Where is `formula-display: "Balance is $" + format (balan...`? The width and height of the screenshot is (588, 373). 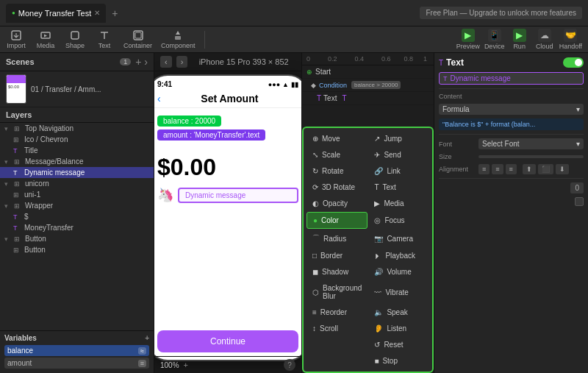
formula-display: "Balance is $" + format (balan... is located at coordinates (512, 124).